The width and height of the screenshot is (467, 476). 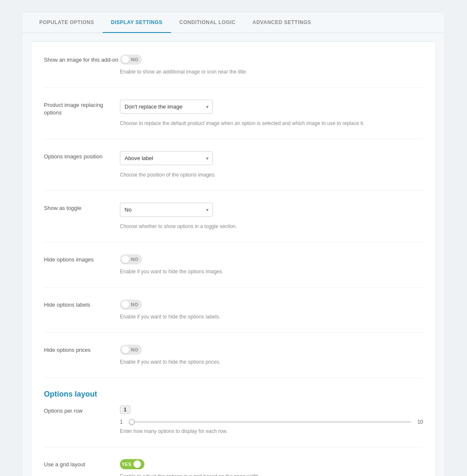 What do you see at coordinates (208, 23) in the screenshot?
I see `tab-conditional: CONDITIONAL LOGIC` at bounding box center [208, 23].